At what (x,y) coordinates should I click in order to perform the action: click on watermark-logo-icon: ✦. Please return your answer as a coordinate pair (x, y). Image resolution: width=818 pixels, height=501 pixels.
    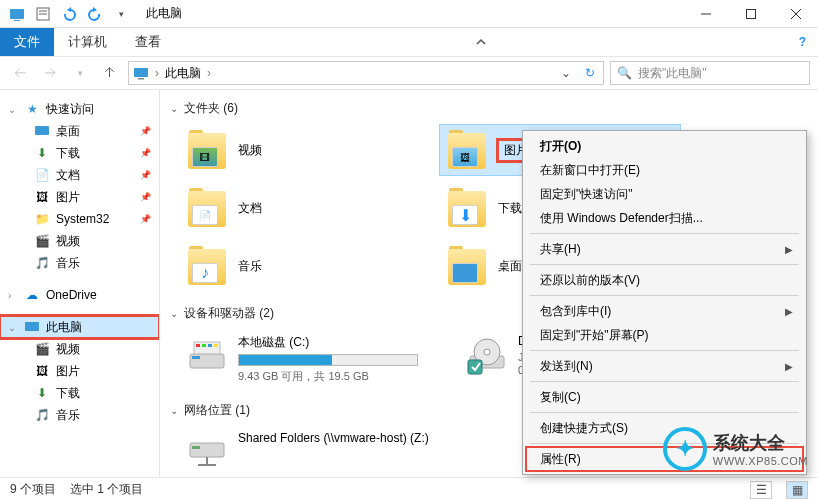
    Looking at the image, I should click on (685, 449).